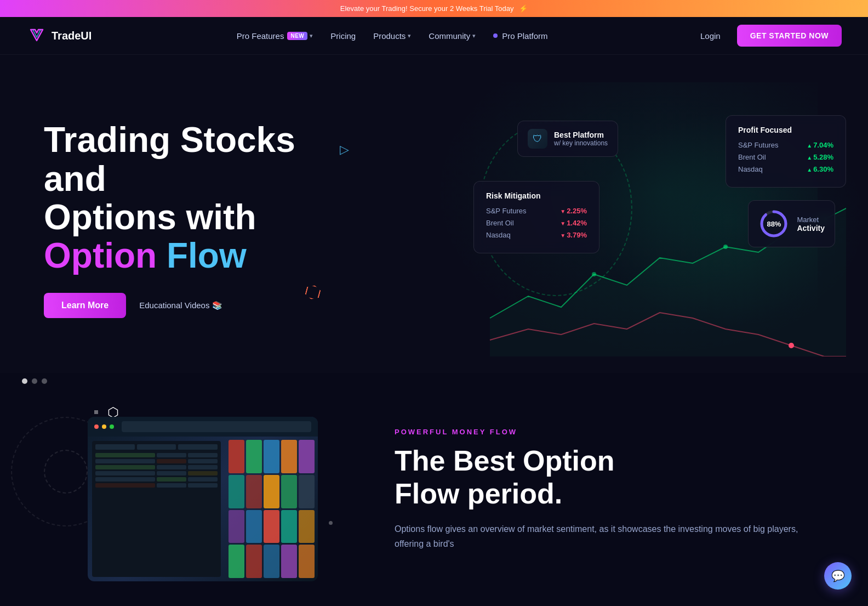 Image resolution: width=868 pixels, height=606 pixels. What do you see at coordinates (536, 235) in the screenshot?
I see `risk-row-nasdaq: Nasdaq ▼3.79%` at bounding box center [536, 235].